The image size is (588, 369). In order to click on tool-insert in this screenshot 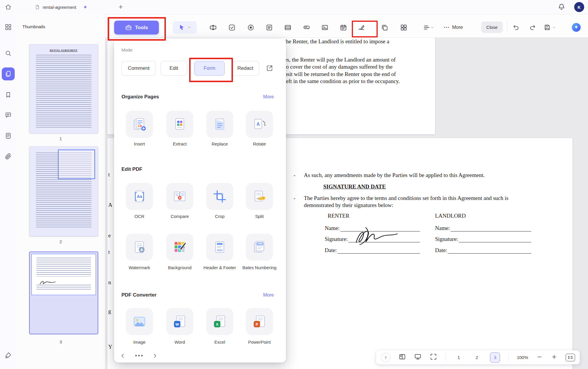, I will do `click(139, 124)`.